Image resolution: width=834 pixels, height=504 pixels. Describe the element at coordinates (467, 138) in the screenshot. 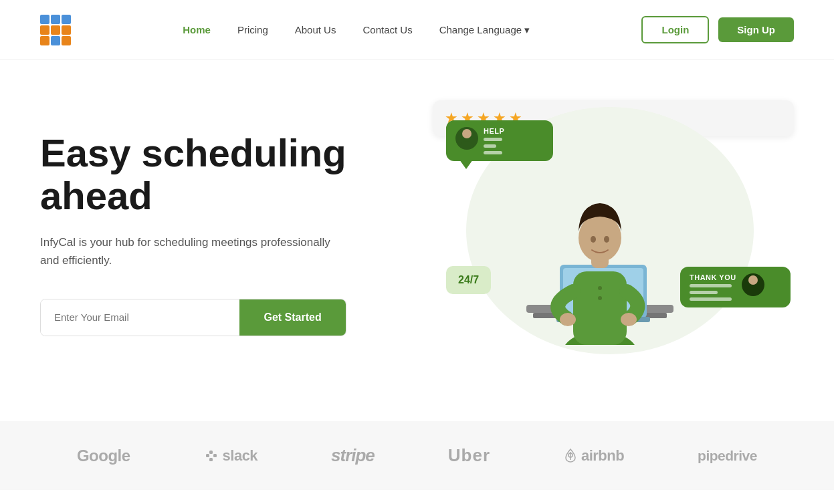

I see `avatar-help` at that location.